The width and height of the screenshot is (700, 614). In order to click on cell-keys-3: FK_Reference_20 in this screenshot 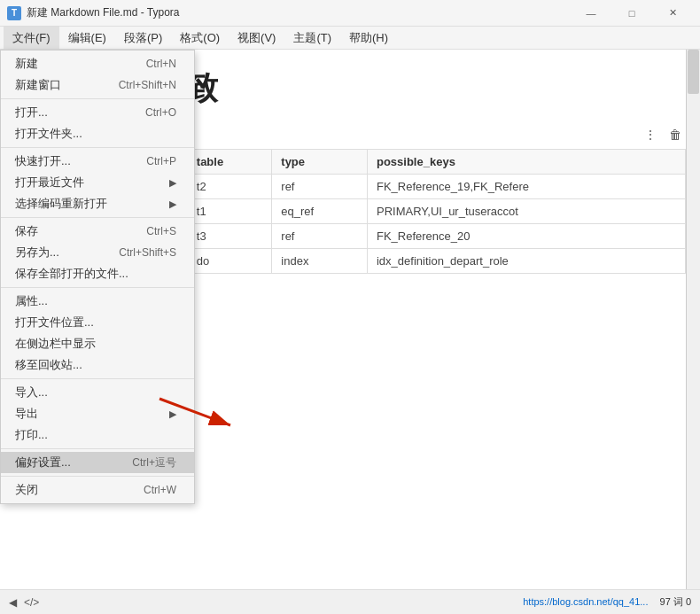, I will do `click(526, 237)`.